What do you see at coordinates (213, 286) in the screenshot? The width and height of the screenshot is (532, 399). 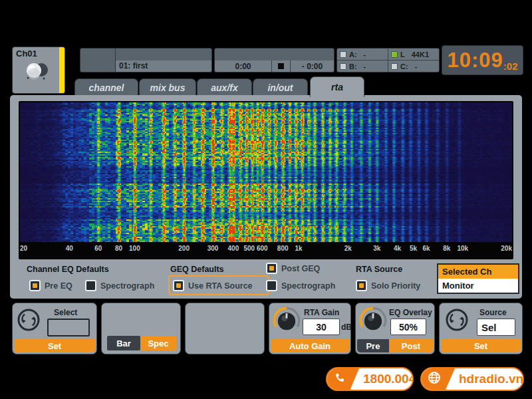 I see `checkbox-use-rta-source: Use RTA Source` at bounding box center [213, 286].